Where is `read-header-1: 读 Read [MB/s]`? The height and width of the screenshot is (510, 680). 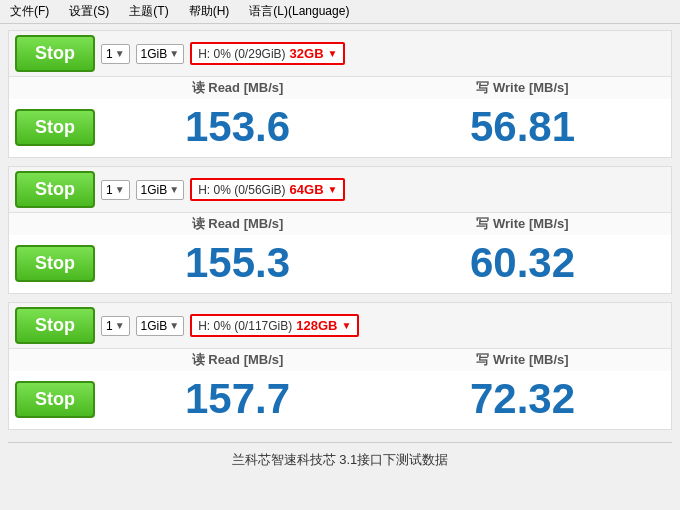
read-header-1: 读 Read [MB/s] is located at coordinates (238, 88).